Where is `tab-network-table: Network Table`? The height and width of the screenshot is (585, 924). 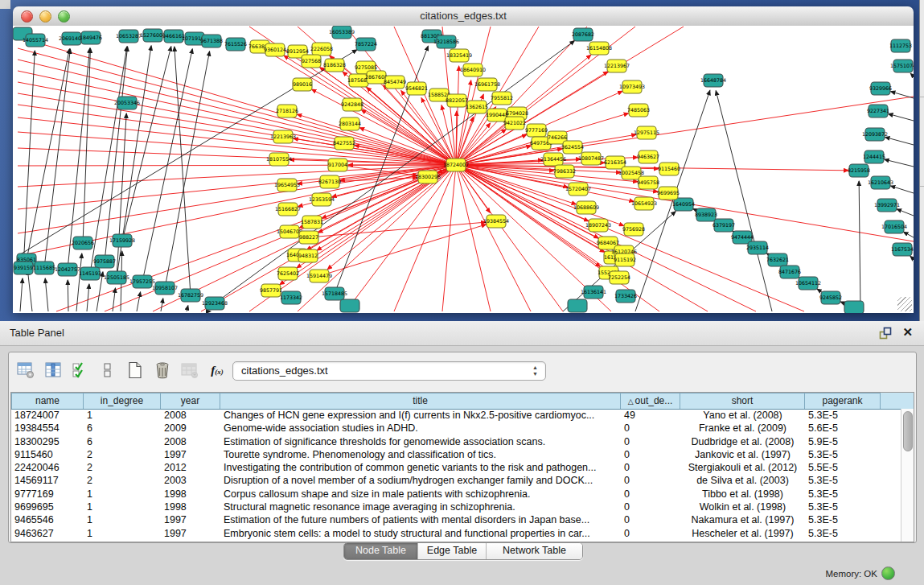 tab-network-table: Network Table is located at coordinates (534, 551).